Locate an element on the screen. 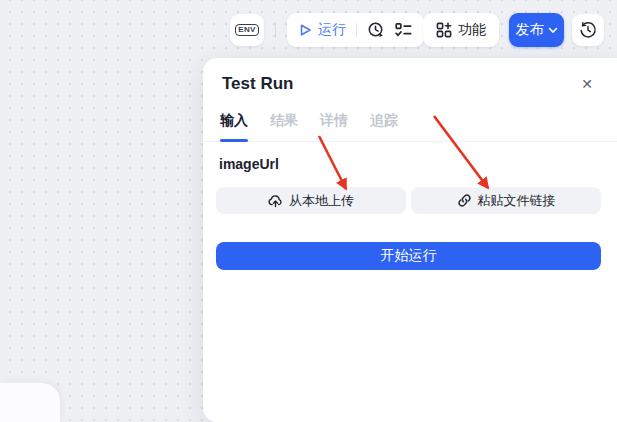 Image resolution: width=617 pixels, height=422 pixels. run-group-divider is located at coordinates (356, 30).